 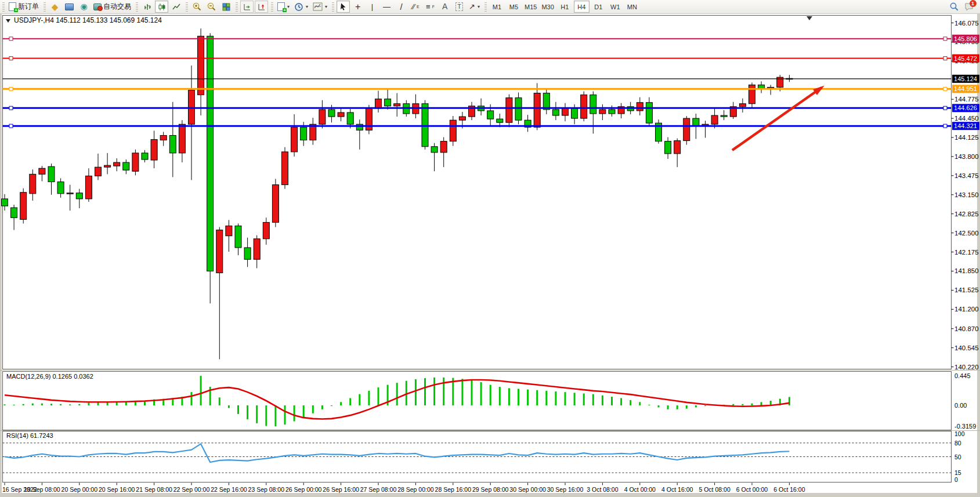 What do you see at coordinates (301, 7) in the screenshot?
I see `periods-button: ▾` at bounding box center [301, 7].